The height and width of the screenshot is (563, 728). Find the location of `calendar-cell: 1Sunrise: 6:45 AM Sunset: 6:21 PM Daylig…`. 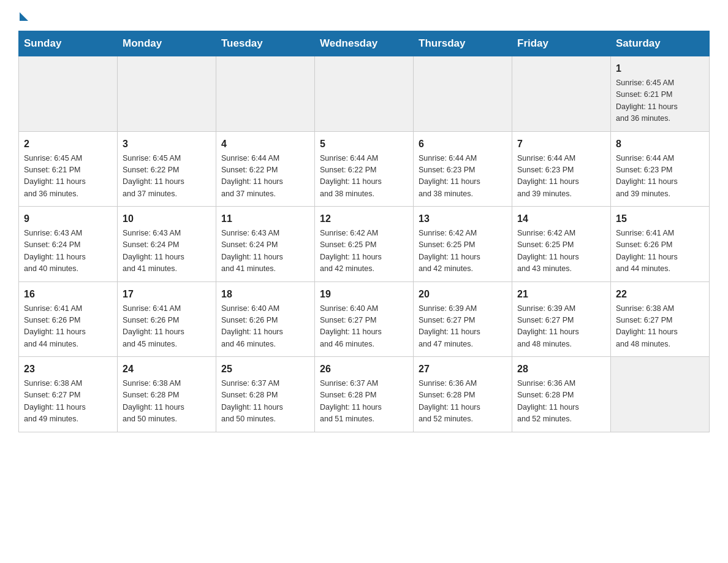

calendar-cell: 1Sunrise: 6:45 AM Sunset: 6:21 PM Daylig… is located at coordinates (661, 94).